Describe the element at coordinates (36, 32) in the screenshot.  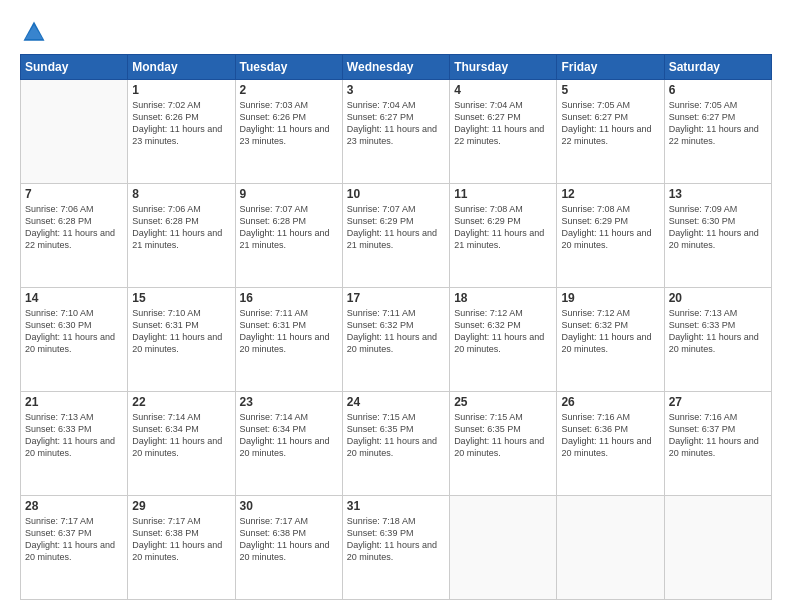
I see `logo` at that location.